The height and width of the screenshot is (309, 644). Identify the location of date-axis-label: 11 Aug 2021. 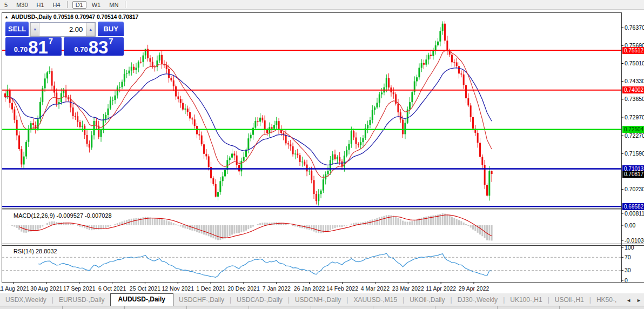
(15, 288).